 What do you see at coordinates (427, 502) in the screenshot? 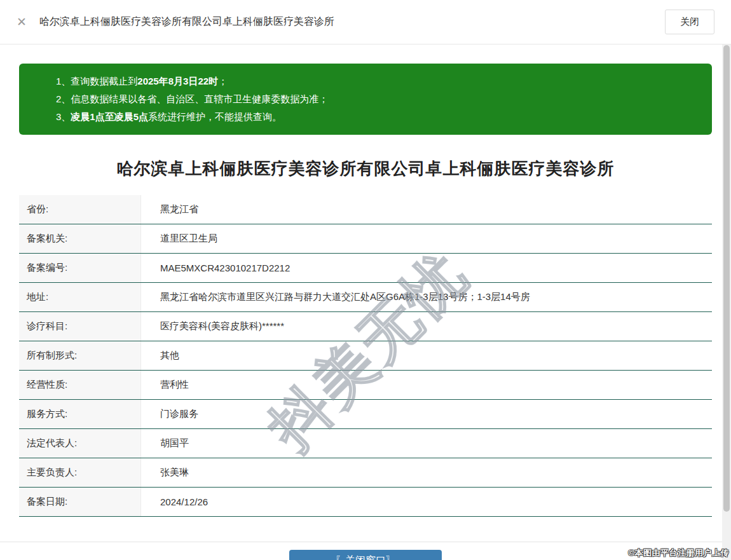
I see `row-value: 2024/12/26` at bounding box center [427, 502].